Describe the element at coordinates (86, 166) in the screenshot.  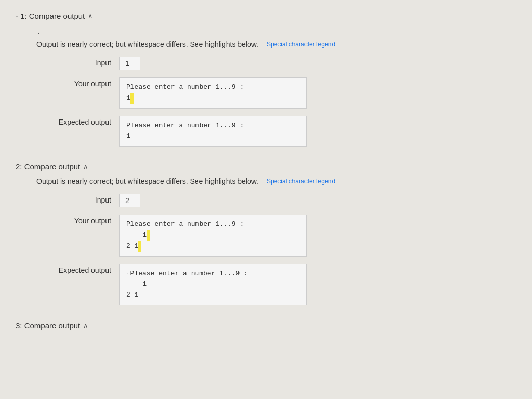
I see `section-2-chevron: ∧` at that location.